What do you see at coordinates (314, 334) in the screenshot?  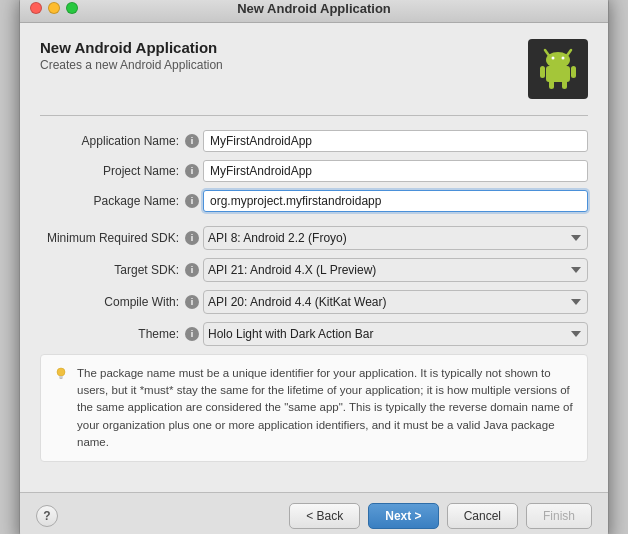 I see `theme-row: Theme: i Holo Light with Dark Action Bar` at bounding box center [314, 334].